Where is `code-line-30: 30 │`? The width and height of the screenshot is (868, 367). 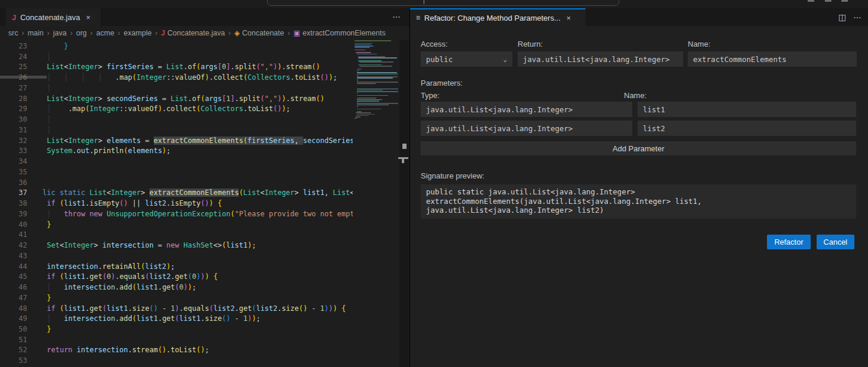 code-line-30: 30 │ is located at coordinates (176, 120).